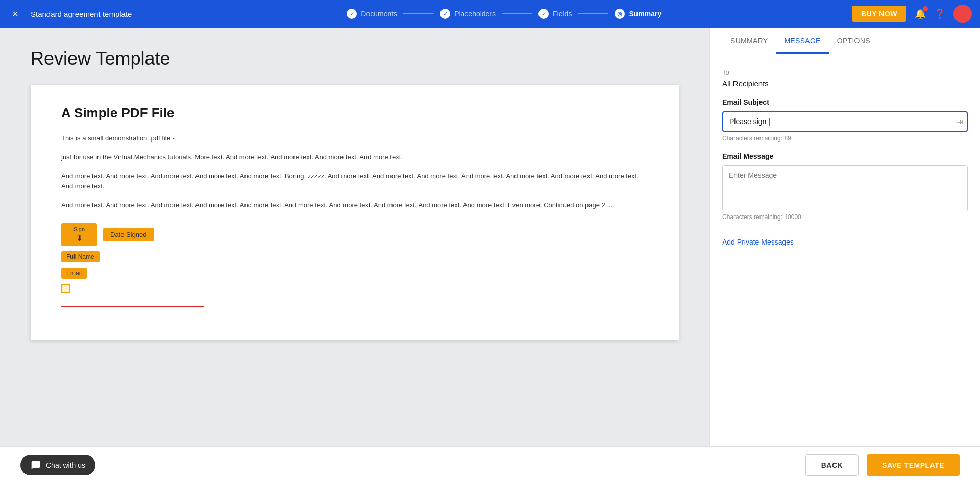  Describe the element at coordinates (81, 14) in the screenshot. I see `template-title: Standard agreement template` at that location.